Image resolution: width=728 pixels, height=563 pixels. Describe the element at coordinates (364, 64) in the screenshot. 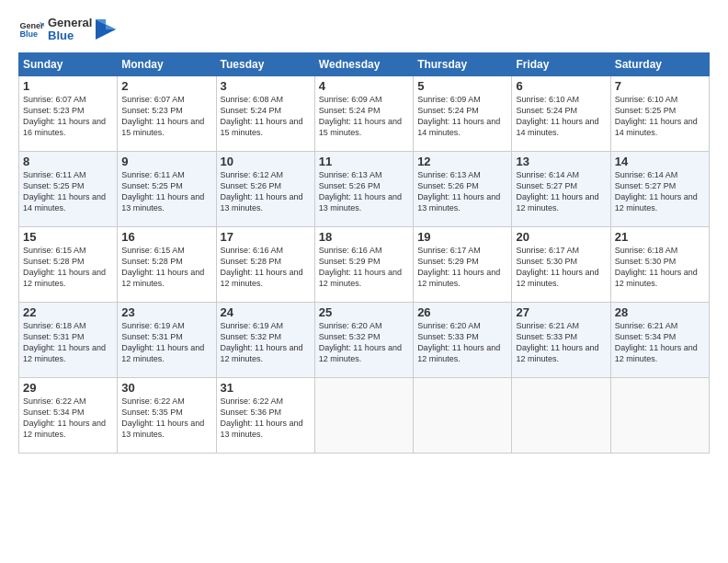

I see `header-row: Sunday Monday Tuesday Wednesday Thursday…` at that location.